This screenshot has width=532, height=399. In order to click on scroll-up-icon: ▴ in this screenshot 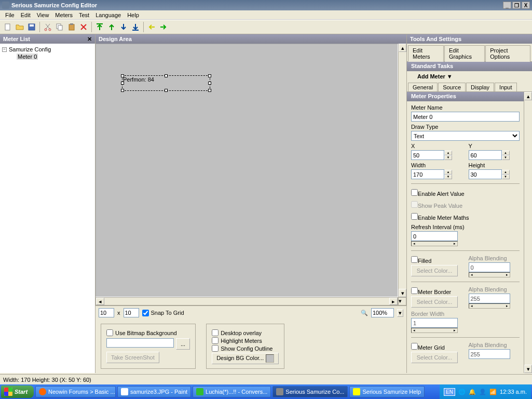, I will do `click(403, 48)`.